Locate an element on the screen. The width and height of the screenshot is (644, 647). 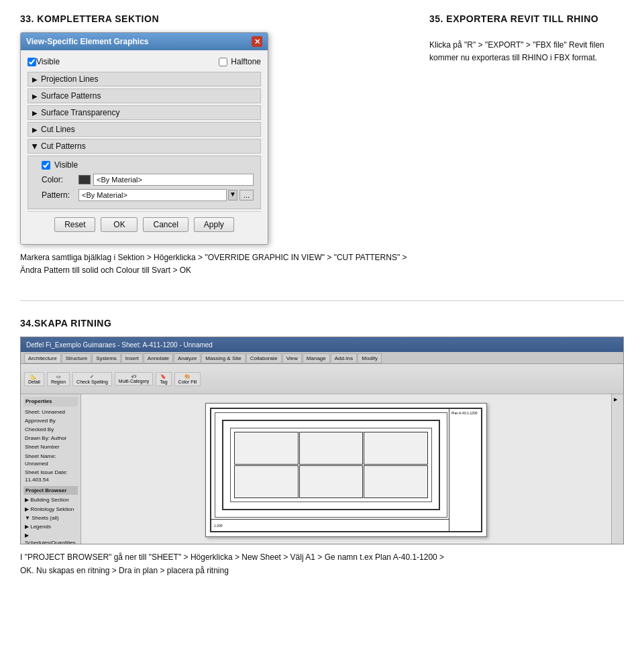
cut-patterns-row: ▶ Cut Patterns is located at coordinates (144, 146).